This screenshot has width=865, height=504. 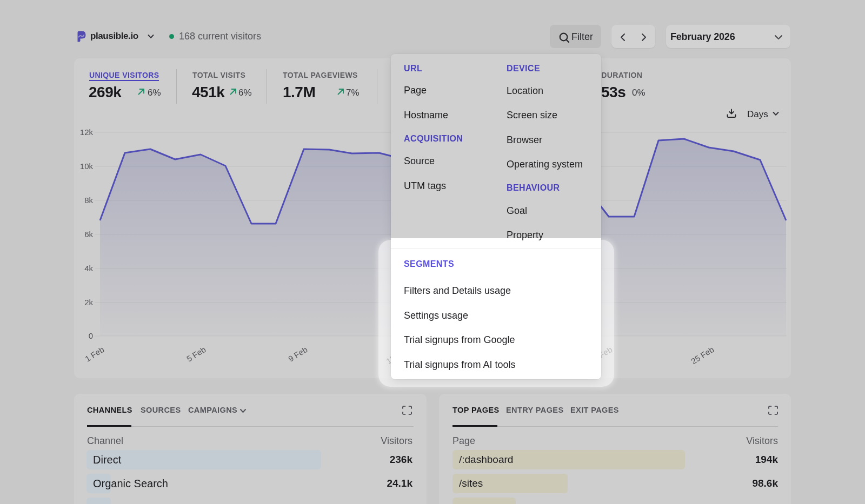 I want to click on svg-text: 8k, so click(x=89, y=200).